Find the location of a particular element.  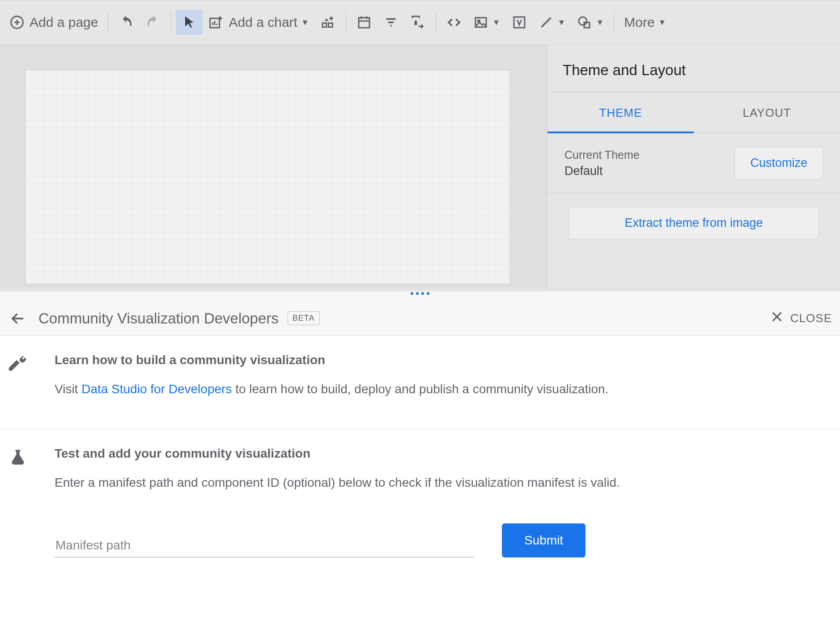

learn-suffix: to learn how to build, deploy and publis… is located at coordinates (420, 389).